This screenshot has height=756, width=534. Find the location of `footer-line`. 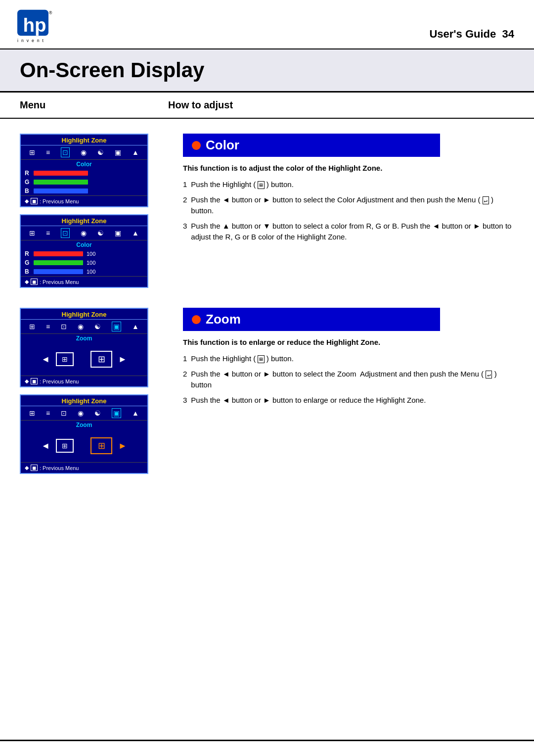

footer-line is located at coordinates (267, 740).